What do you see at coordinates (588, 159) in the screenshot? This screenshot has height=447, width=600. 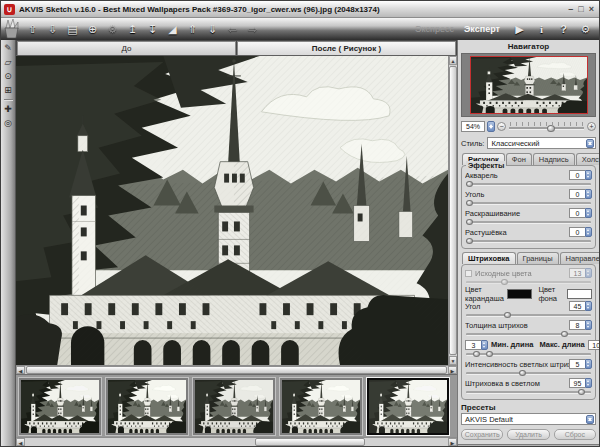 I see `tab-canvas: Холст` at bounding box center [588, 159].